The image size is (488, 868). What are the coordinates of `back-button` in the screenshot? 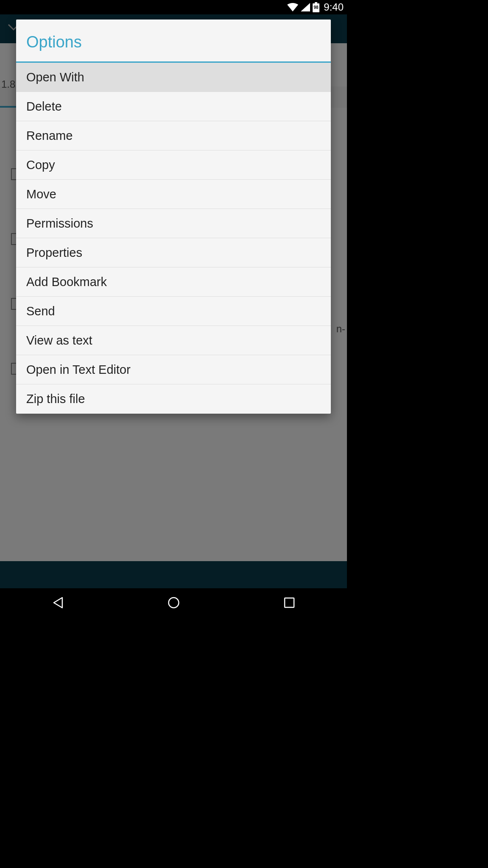 It's located at (58, 603).